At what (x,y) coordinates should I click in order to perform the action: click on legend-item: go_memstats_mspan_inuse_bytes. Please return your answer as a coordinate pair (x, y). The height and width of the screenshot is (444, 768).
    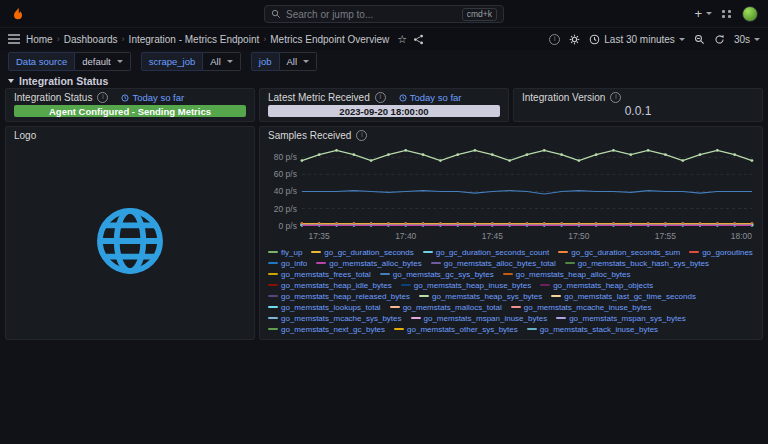
    Looking at the image, I should click on (480, 318).